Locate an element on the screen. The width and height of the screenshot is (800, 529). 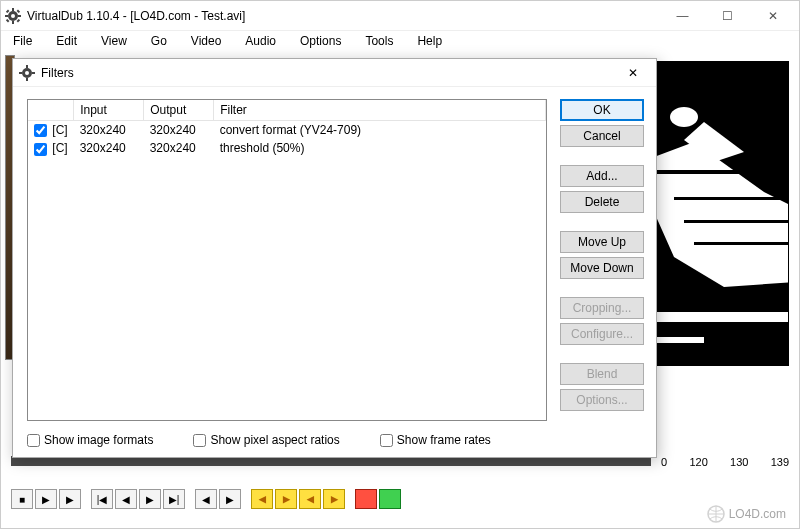
next-key-button: ▶ is located at coordinates (230, 499).